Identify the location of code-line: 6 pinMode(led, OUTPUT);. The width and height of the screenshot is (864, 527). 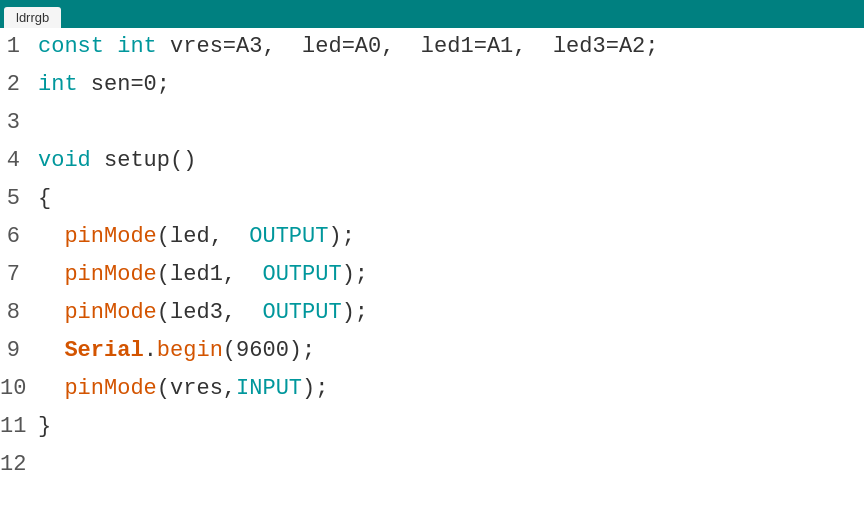
(432, 237).